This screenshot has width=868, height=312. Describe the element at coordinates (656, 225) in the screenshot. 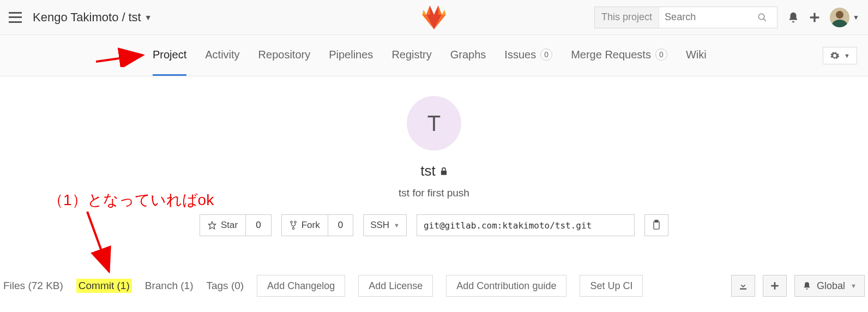

I see `copy-url-button` at that location.